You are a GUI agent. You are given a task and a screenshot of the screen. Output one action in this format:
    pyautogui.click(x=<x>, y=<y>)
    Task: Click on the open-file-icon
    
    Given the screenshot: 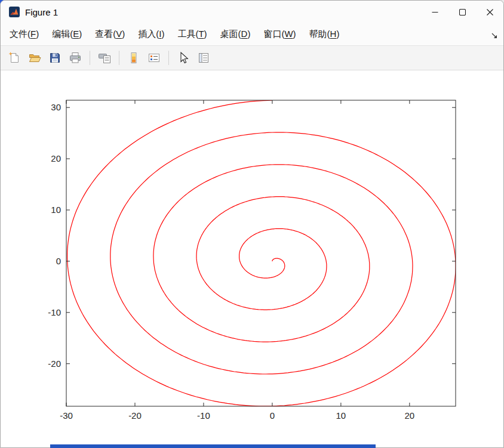 What is the action you would take?
    pyautogui.click(x=35, y=58)
    